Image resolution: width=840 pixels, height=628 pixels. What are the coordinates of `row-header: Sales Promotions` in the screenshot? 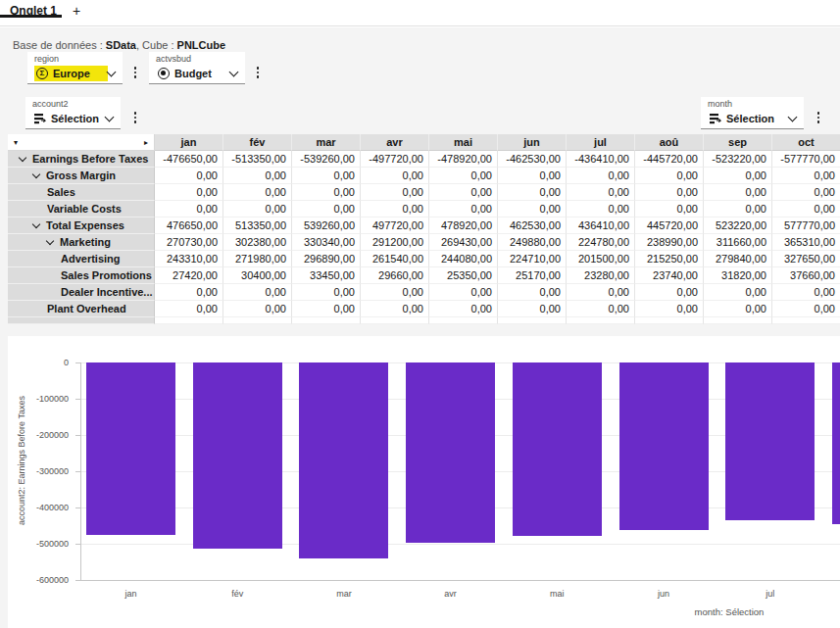 It's located at (81, 276).